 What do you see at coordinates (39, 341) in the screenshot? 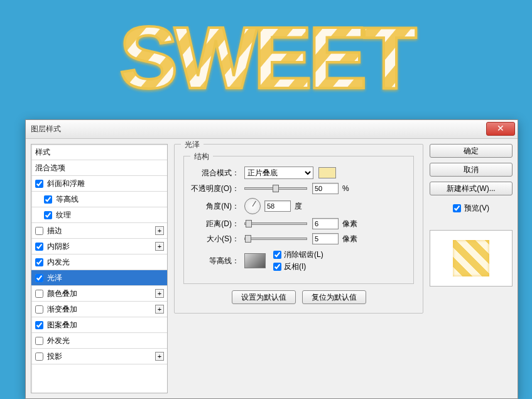
I see `checkbox-outer-glow` at bounding box center [39, 341].